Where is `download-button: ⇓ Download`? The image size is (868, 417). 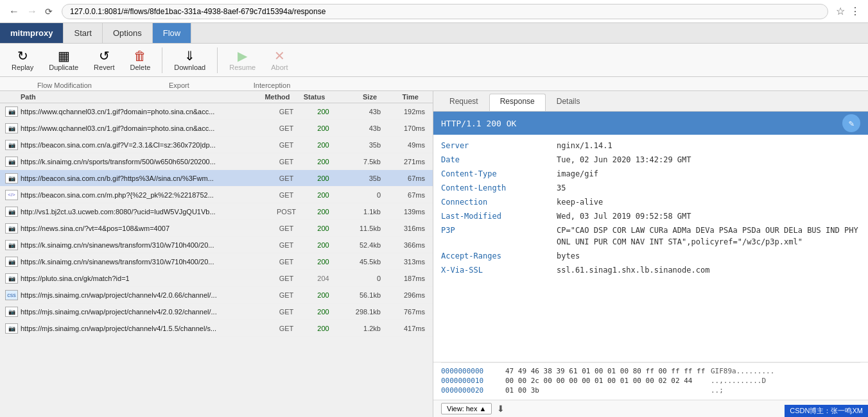
download-button: ⇓ Download is located at coordinates (190, 60).